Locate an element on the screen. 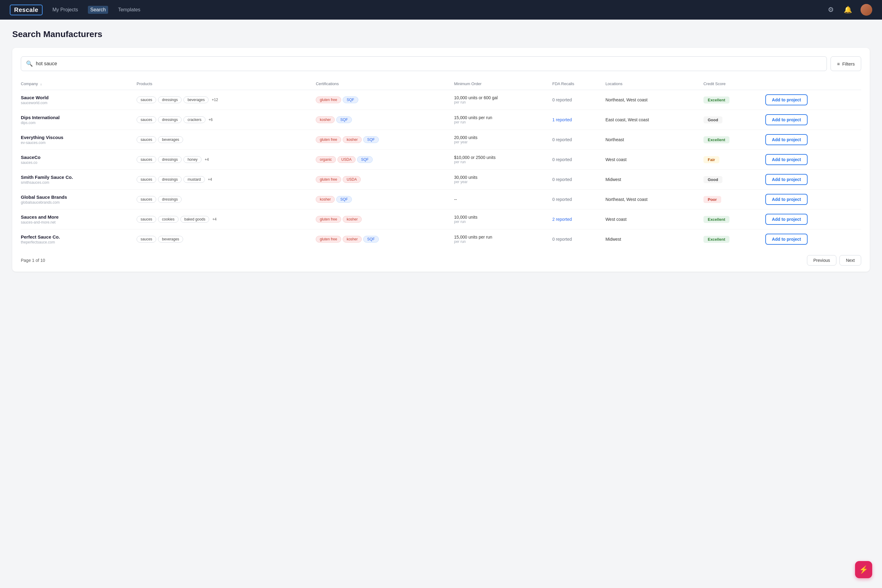 Image resolution: width=882 pixels, height=588 pixels. col-products: Products is located at coordinates (226, 84).